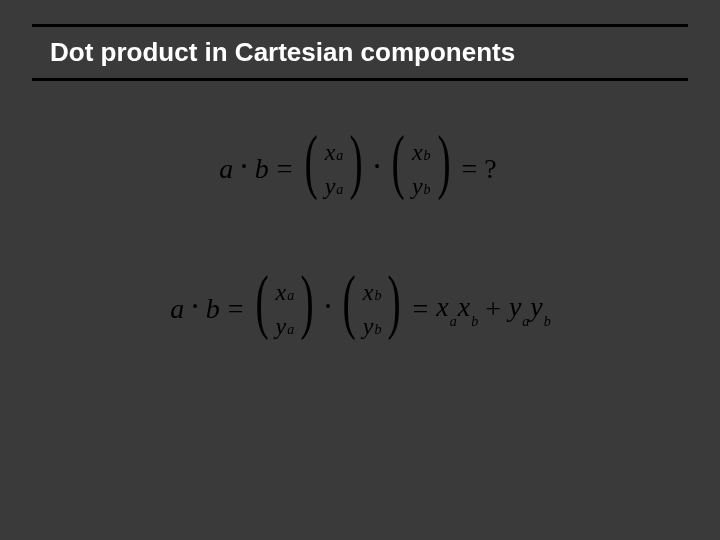 The width and height of the screenshot is (720, 540). Describe the element at coordinates (360, 309) in the screenshot. I see `equation-2: a • b = ( xa ya ) • ( xb yb )` at that location.